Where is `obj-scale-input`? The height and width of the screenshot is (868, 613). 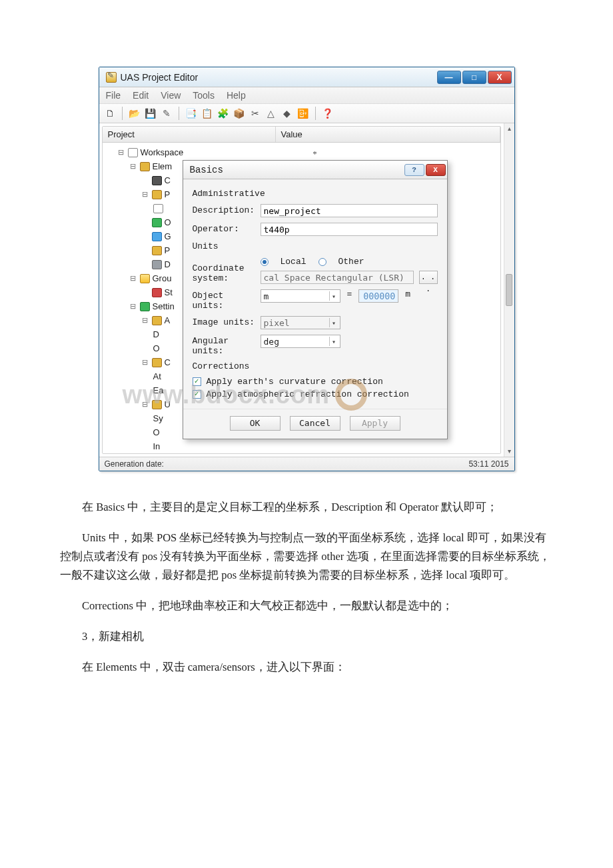 obj-scale-input is located at coordinates (378, 296).